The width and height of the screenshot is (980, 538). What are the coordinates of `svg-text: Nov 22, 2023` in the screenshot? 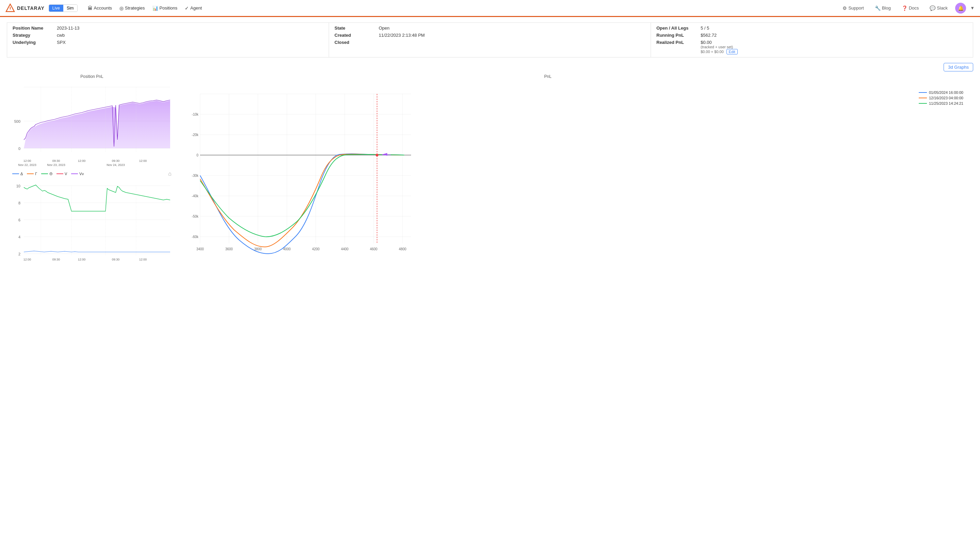 It's located at (27, 165).